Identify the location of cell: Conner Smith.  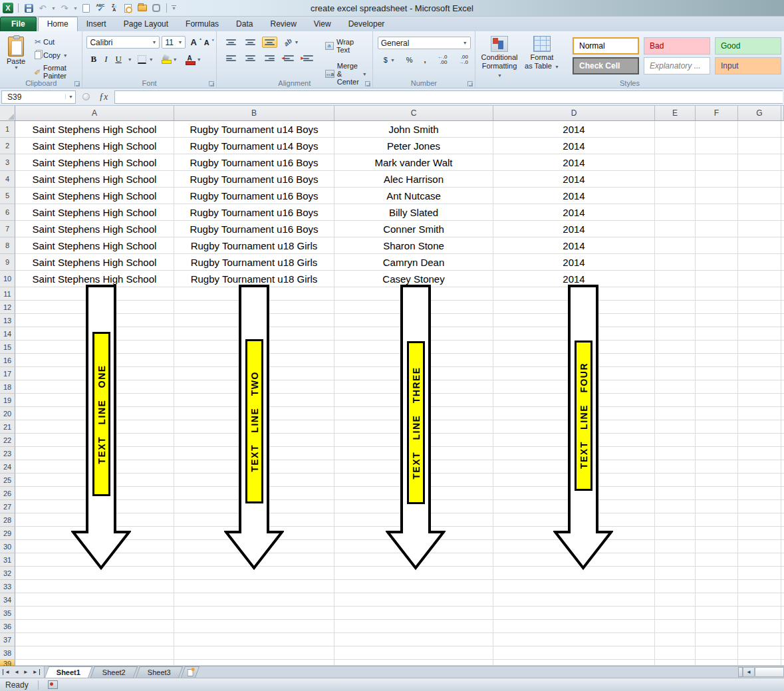
(414, 229).